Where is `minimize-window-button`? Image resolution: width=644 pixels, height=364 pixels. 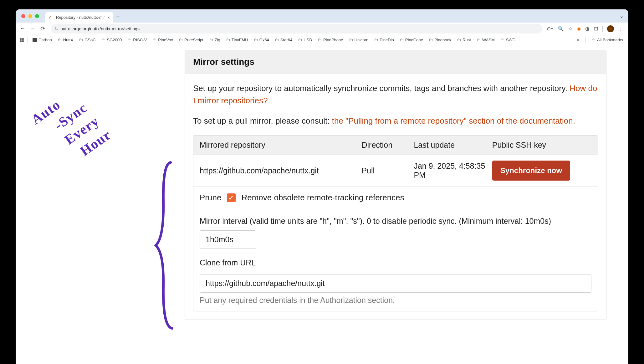
minimize-window-button is located at coordinates (30, 16).